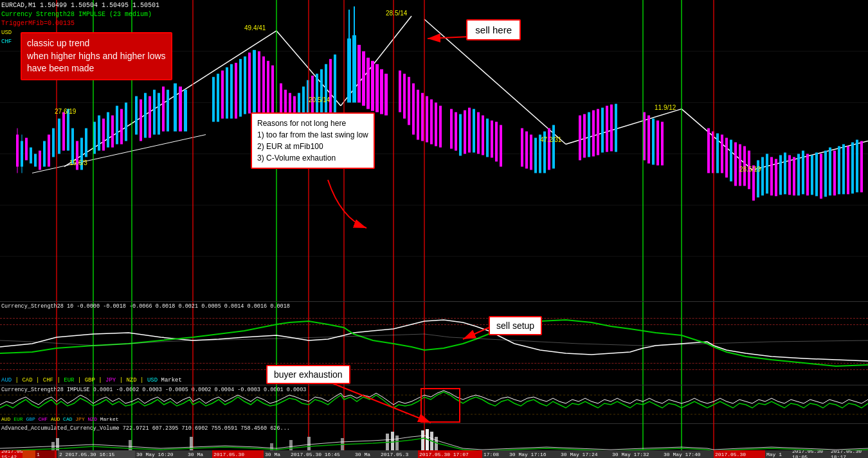 This screenshot has width=868, height=458. I want to click on impulse-section: Currency_Strength28 IMPULSE 0.0001 -0.00…, so click(434, 405).